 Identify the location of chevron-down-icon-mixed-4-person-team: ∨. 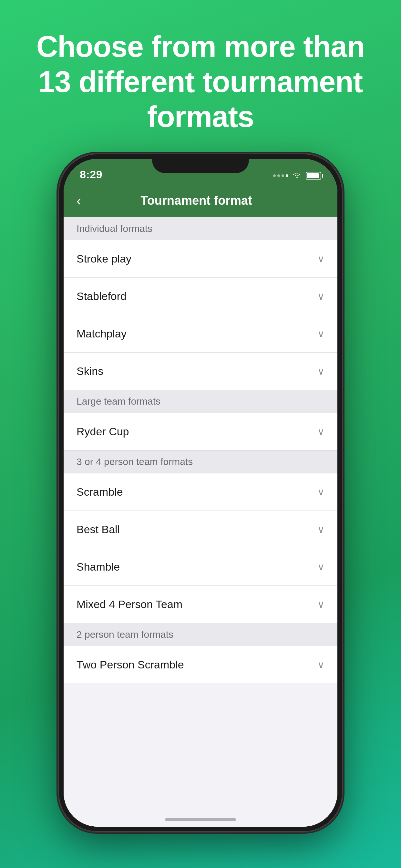
(321, 604).